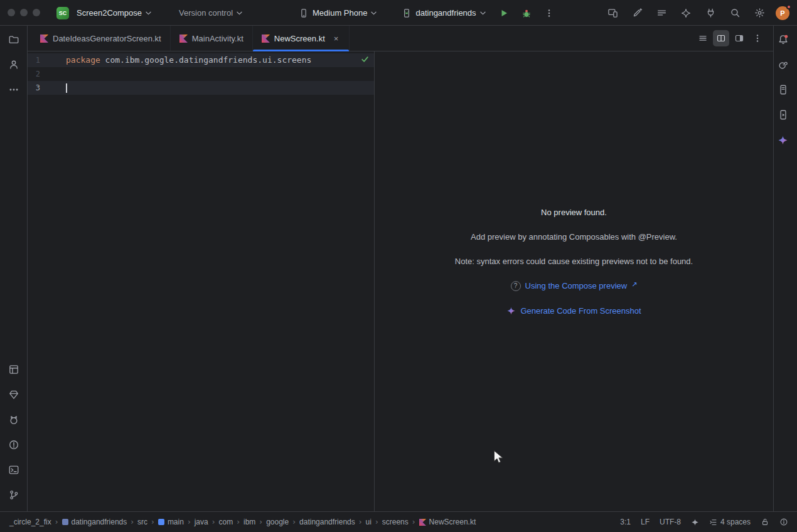  I want to click on task-list-button, so click(661, 13).